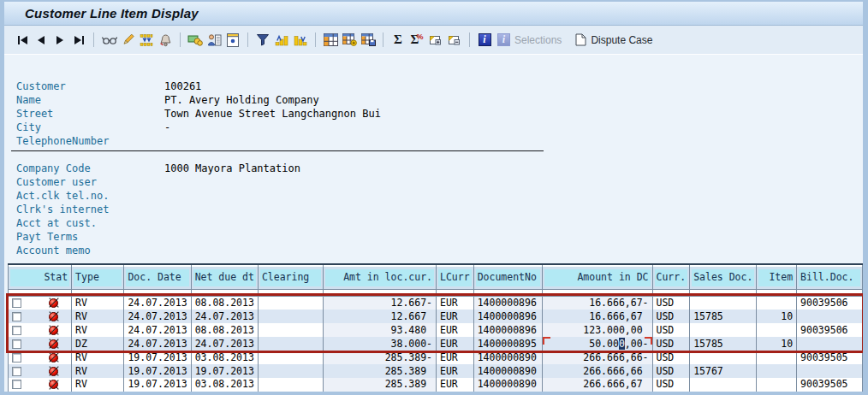 Image resolution: width=868 pixels, height=395 pixels. I want to click on cell-amt_dc: 16.666,67-, so click(597, 303).